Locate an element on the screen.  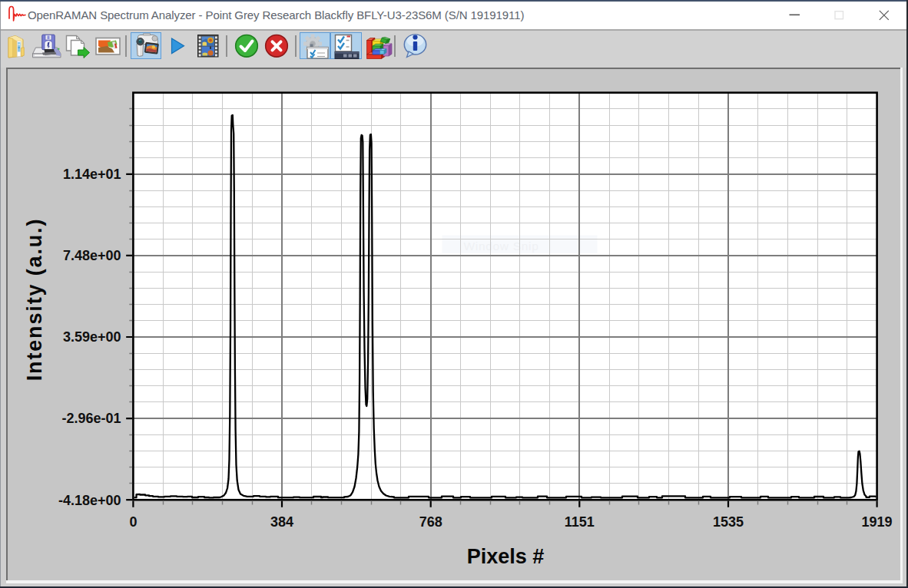
svg-text: -2.96e-01 is located at coordinates (91, 418).